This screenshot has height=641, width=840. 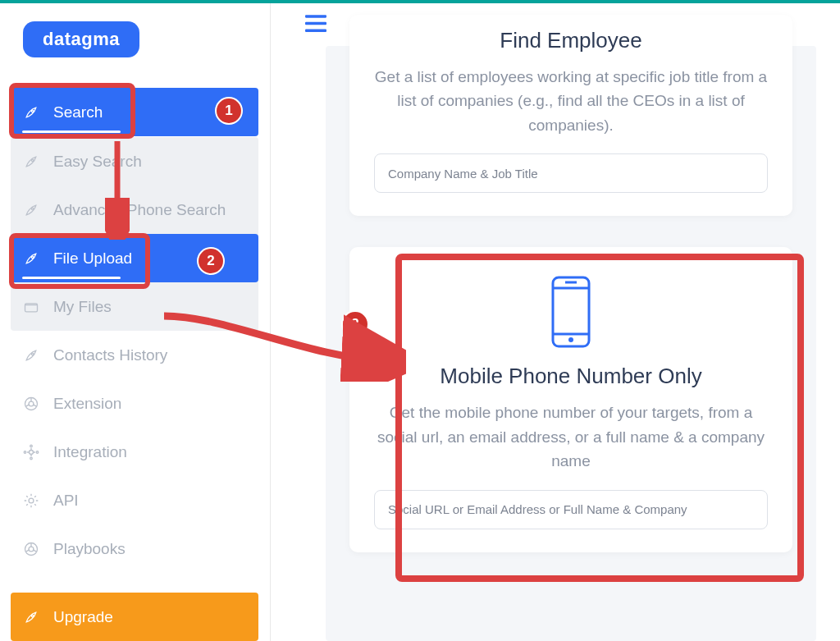 I want to click on folder-icon, so click(x=31, y=307).